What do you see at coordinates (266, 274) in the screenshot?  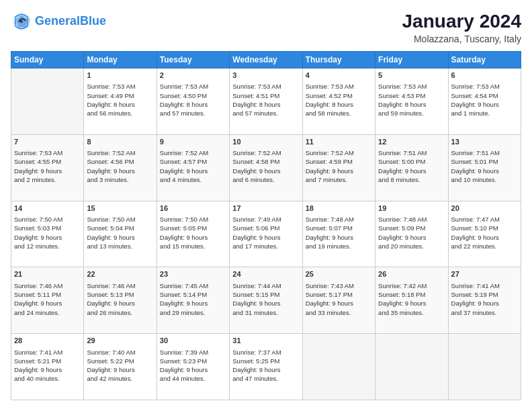 I see `day-number: 24` at bounding box center [266, 274].